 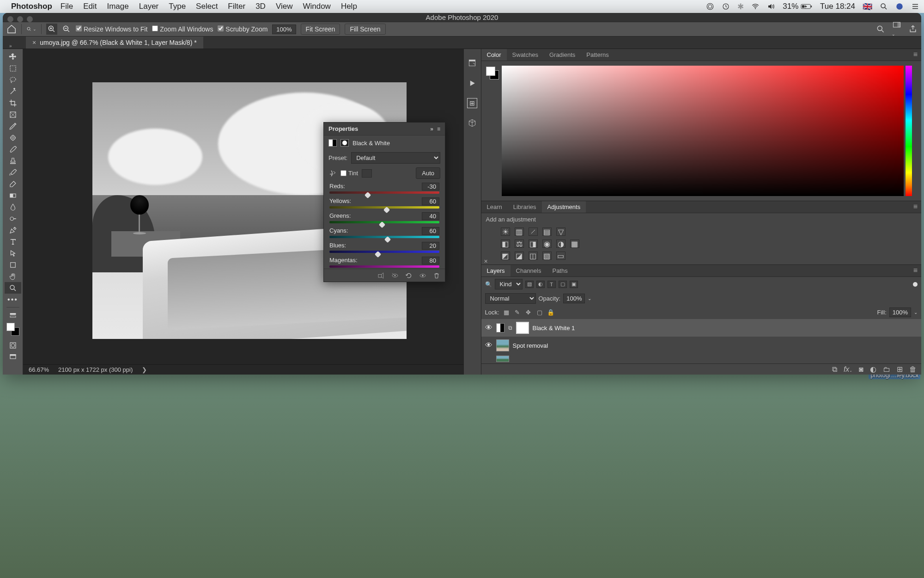 I want to click on layer-row: 👁 ⧉ Black & White 1, so click(x=701, y=328).